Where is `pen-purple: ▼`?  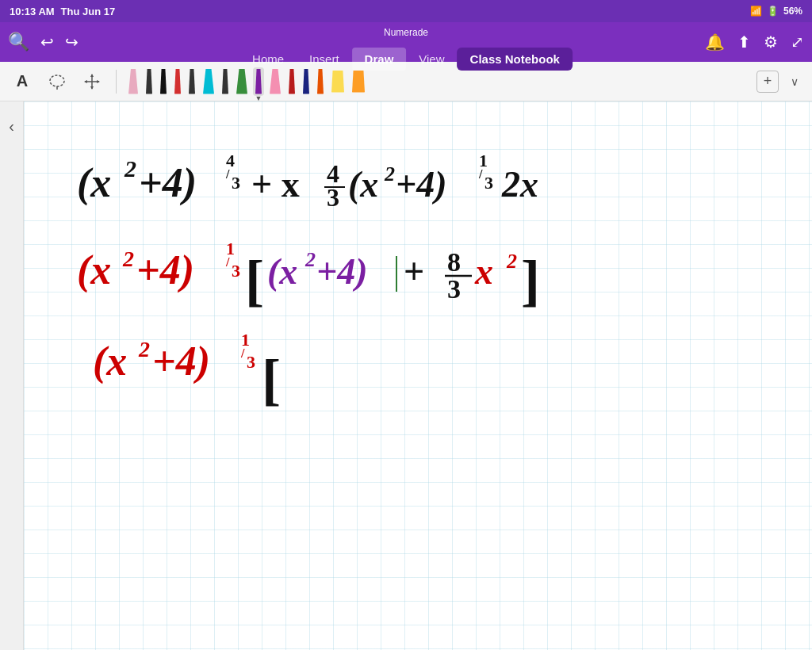
pen-purple: ▼ is located at coordinates (259, 82).